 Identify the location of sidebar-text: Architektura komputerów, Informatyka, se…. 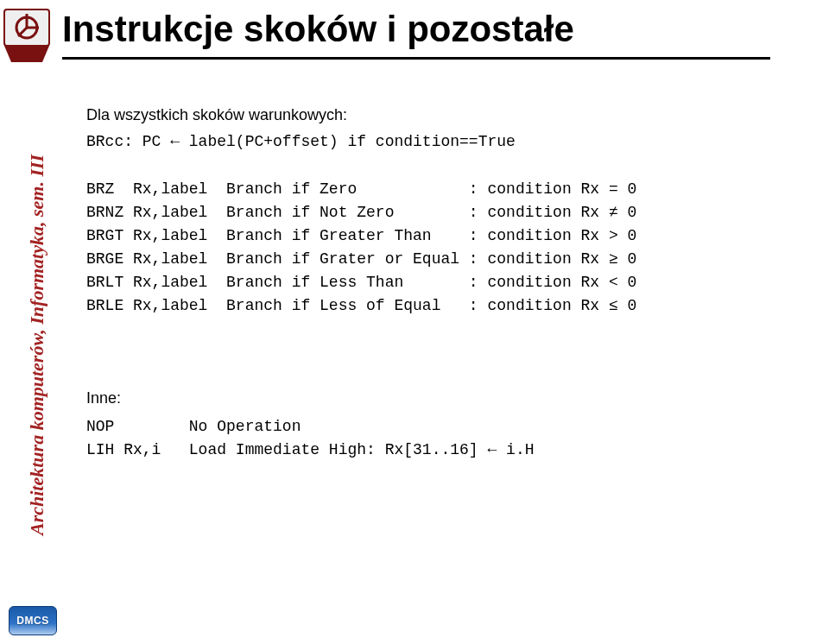
(36, 345).